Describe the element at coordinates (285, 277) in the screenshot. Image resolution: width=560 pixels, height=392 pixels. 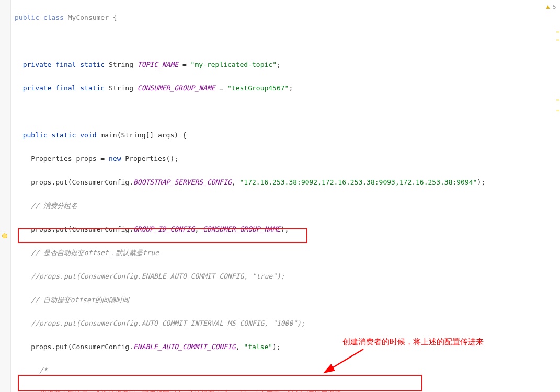
I see `code-line: //props.put(ConsumerConfig.ENABLE_AUTO_C…` at that location.